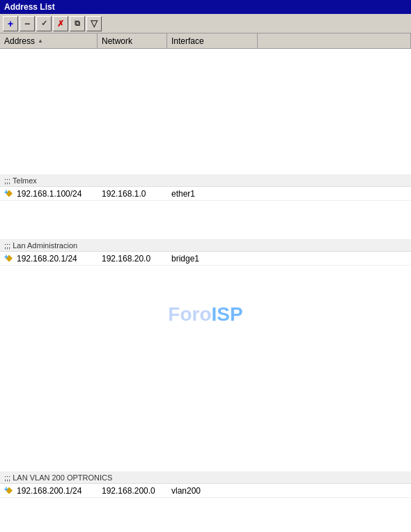  I want to click on cell-interface-1: bridge1, so click(212, 259).